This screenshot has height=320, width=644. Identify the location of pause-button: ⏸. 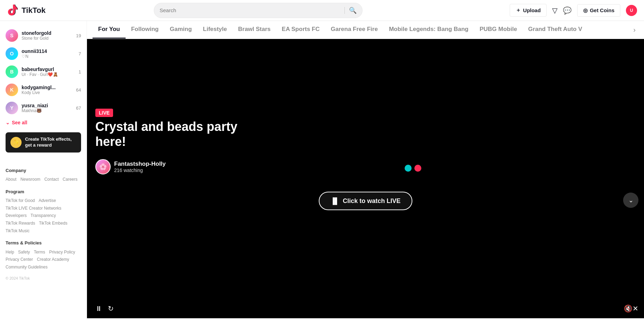
(99, 309).